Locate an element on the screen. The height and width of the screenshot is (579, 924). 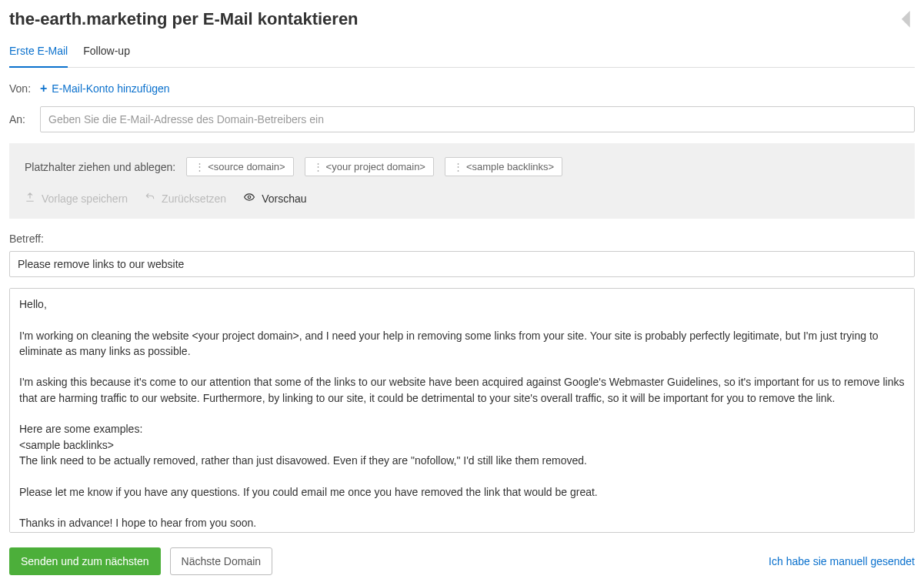
to-row: An: is located at coordinates (462, 119).